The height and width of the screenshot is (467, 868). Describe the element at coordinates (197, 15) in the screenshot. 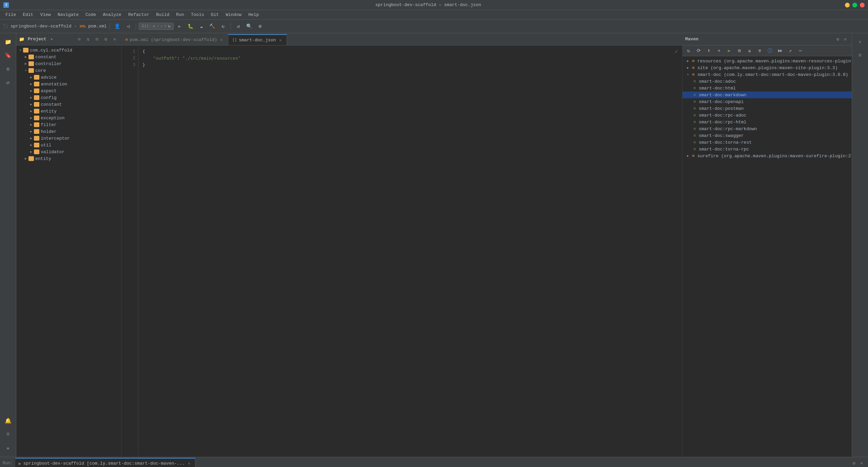

I see `menu-tools: Tools` at that location.